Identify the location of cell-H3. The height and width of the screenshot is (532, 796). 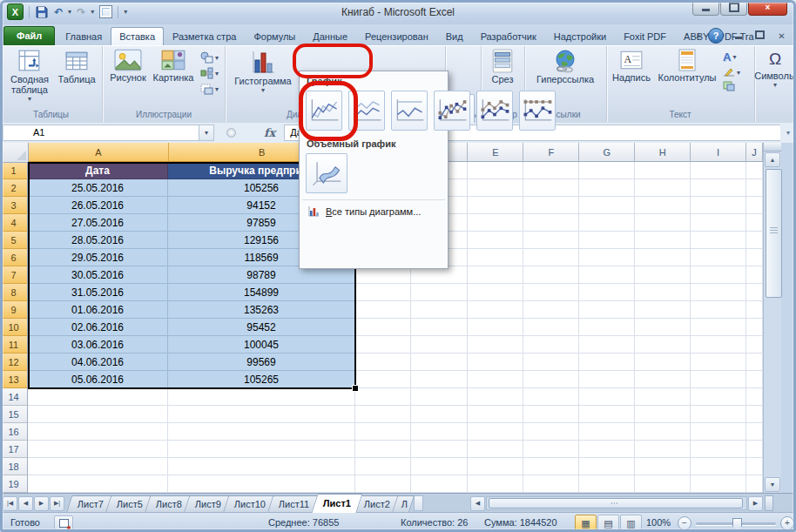
(663, 205).